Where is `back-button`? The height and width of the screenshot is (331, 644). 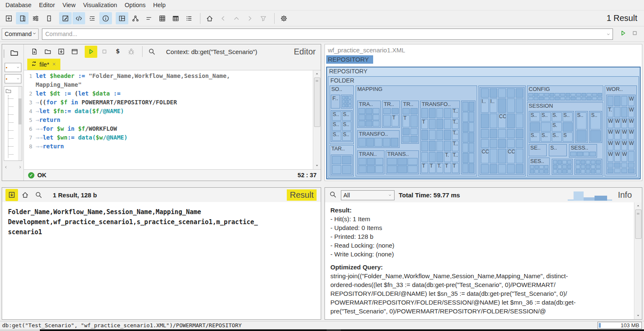
back-button is located at coordinates (223, 18).